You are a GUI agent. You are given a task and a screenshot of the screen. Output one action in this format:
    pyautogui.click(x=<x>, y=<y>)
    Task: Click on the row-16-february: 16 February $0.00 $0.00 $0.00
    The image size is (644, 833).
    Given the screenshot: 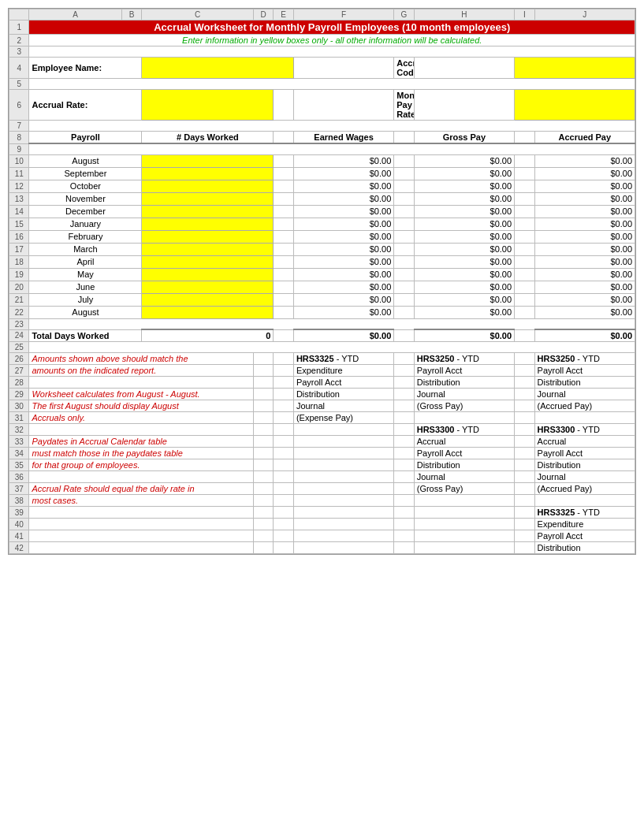 What is the action you would take?
    pyautogui.click(x=322, y=236)
    